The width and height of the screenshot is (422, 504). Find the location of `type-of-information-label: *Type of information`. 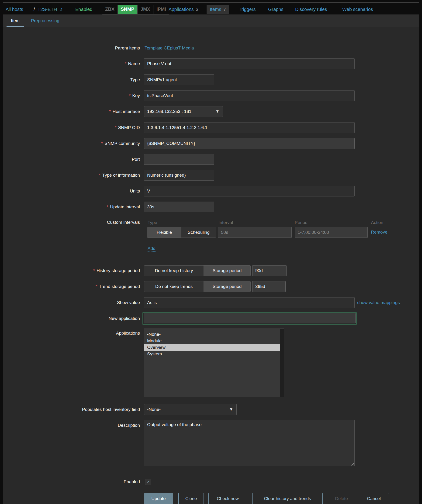

type-of-information-label: *Type of information is located at coordinates (71, 175).